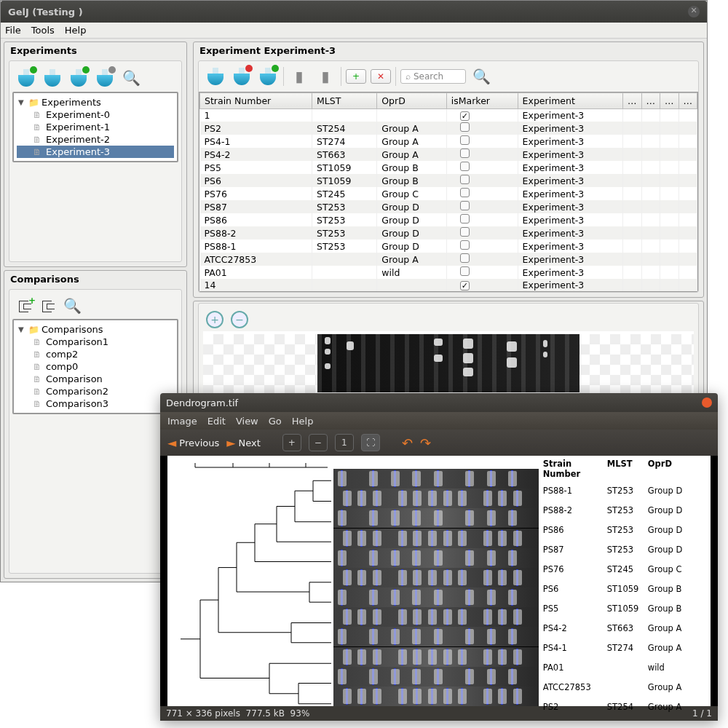 The width and height of the screenshot is (728, 728). Describe the element at coordinates (448, 167) in the screenshot. I see `table-row: PS5ST1059Group BExperiment-3` at that location.